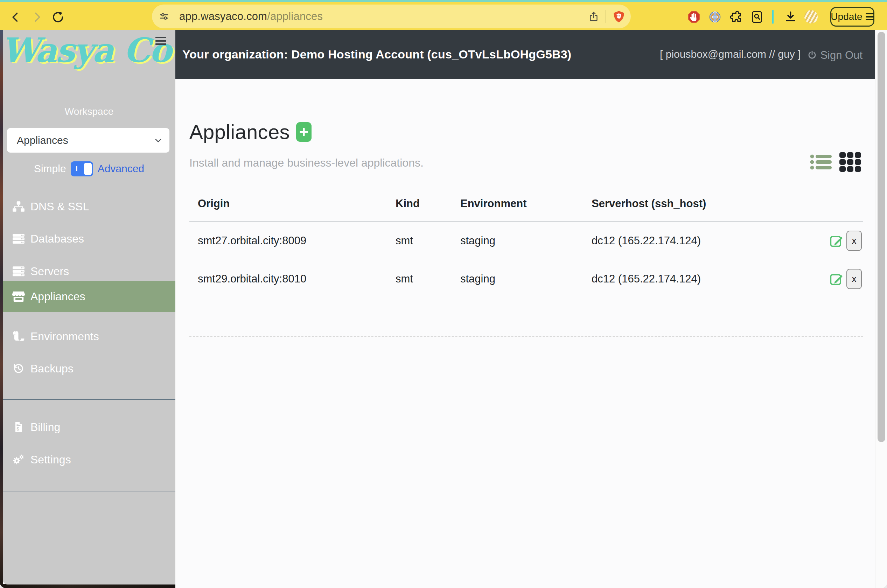 The image size is (887, 588). Describe the element at coordinates (2, 309) in the screenshot. I see `background-image-edge` at that location.